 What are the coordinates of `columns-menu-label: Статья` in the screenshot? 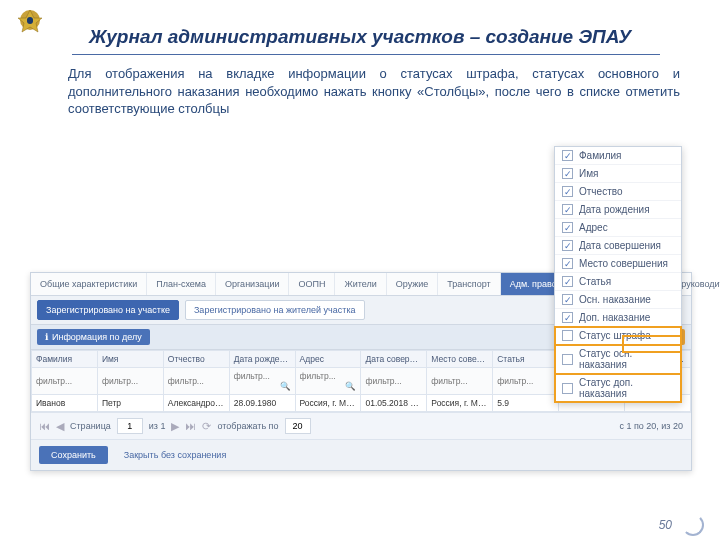 It's located at (595, 282).